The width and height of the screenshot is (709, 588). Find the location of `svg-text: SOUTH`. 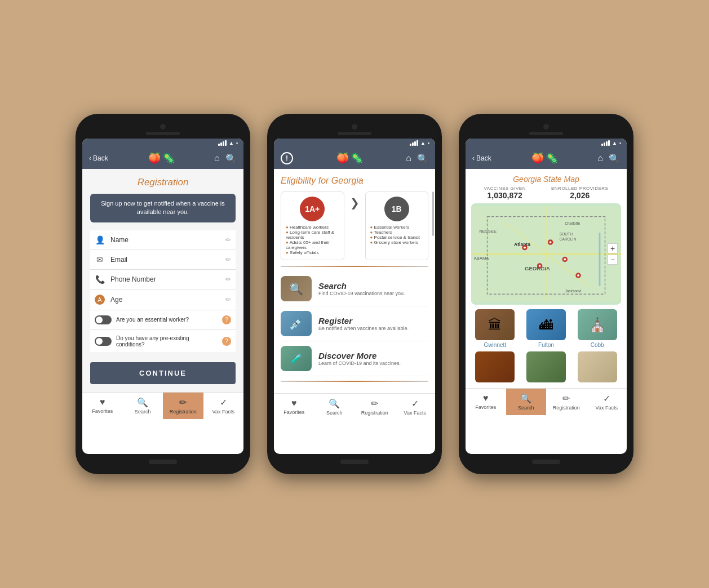

svg-text: SOUTH is located at coordinates (566, 234).